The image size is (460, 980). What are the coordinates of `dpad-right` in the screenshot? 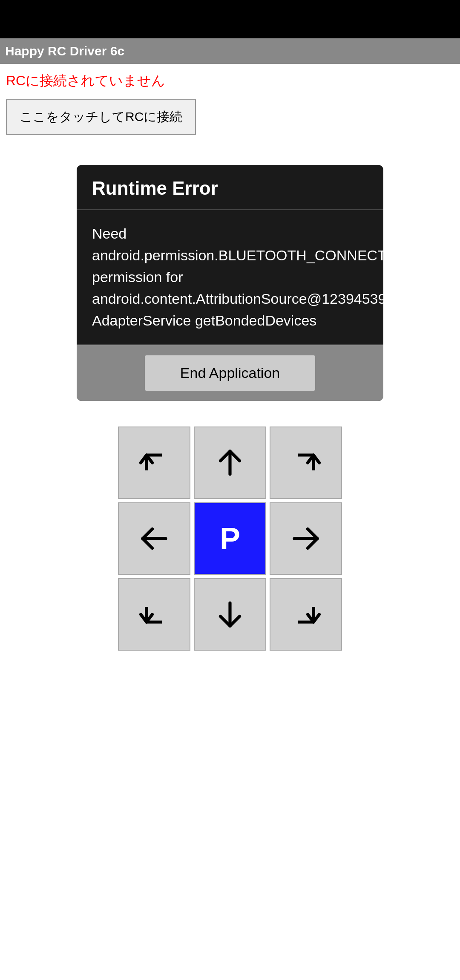 It's located at (306, 539).